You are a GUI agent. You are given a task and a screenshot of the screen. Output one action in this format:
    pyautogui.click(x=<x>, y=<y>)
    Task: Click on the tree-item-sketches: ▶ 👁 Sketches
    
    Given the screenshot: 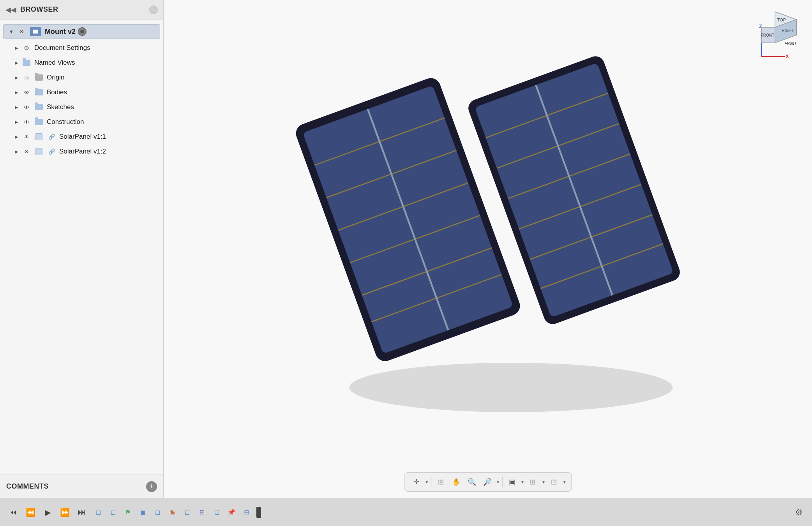 What is the action you would take?
    pyautogui.click(x=82, y=107)
    